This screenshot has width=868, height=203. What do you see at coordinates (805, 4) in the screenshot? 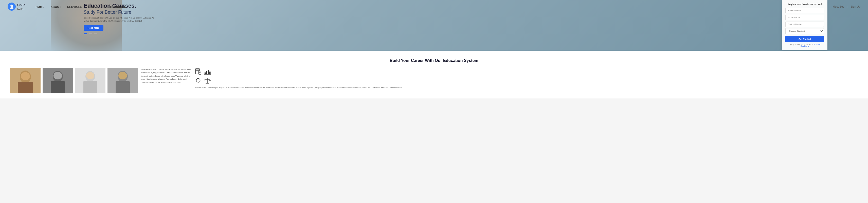
I see `registration-title: Register and Join in our school` at bounding box center [805, 4].